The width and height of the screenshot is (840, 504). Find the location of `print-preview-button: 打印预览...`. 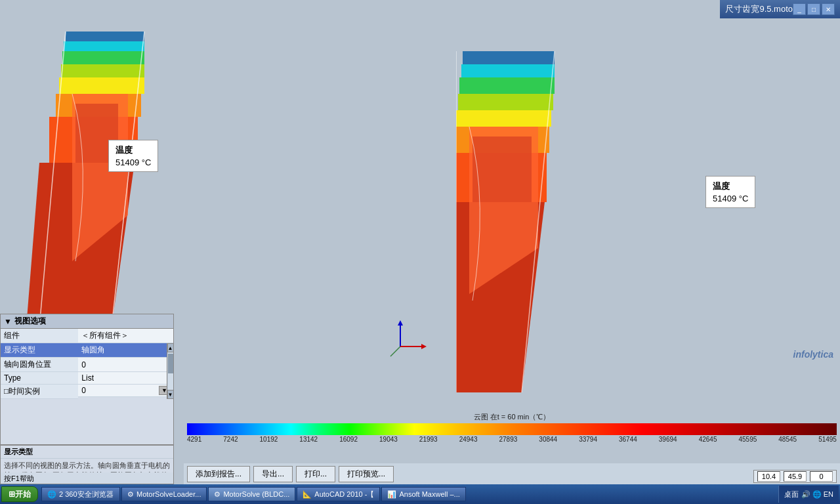

print-preview-button: 打印预览... is located at coordinates (366, 474).